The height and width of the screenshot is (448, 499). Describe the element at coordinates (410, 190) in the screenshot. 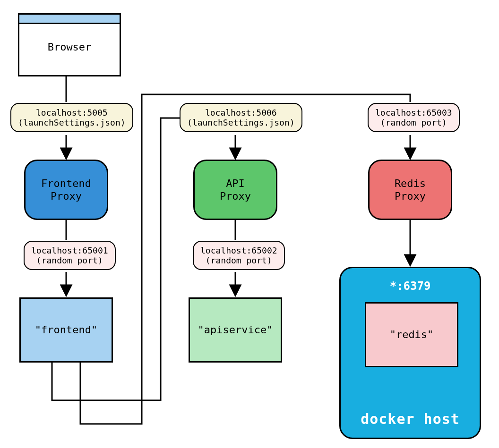

I see `redis-proxy: Redis Proxy` at that location.